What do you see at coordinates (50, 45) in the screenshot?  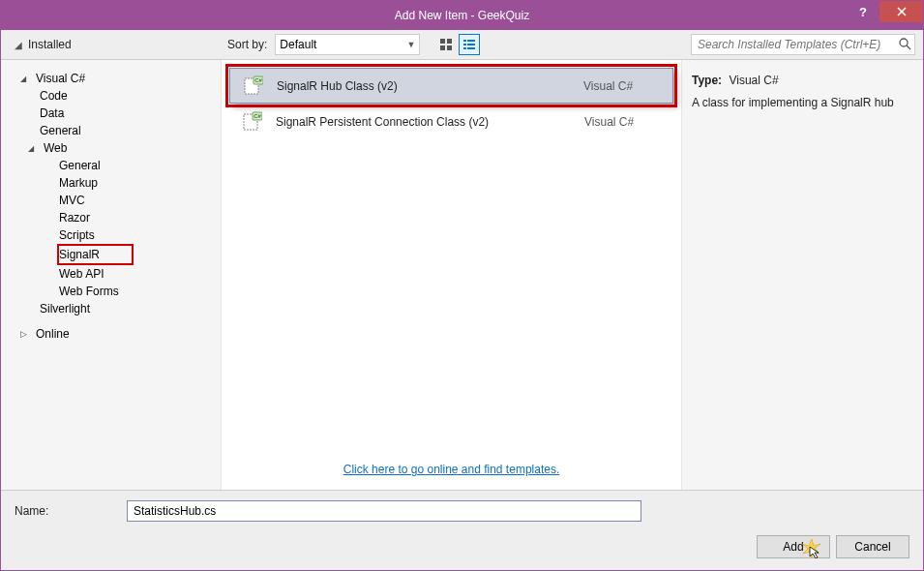 I see `installed-label: Installed` at bounding box center [50, 45].